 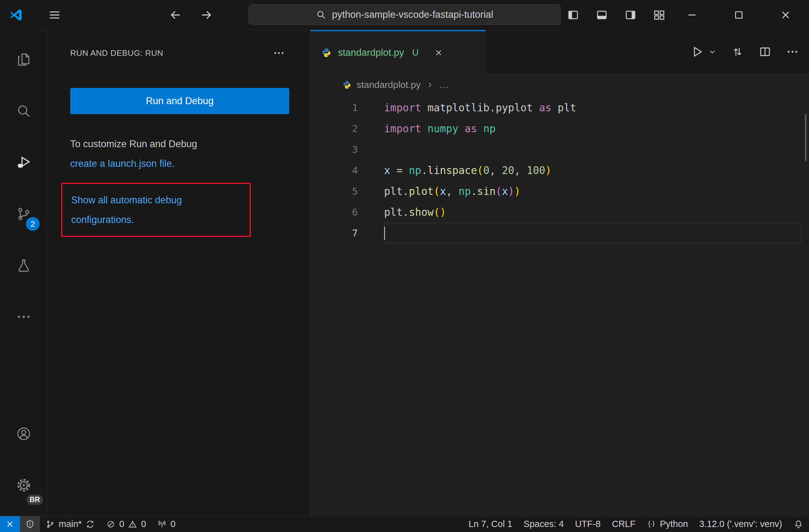 What do you see at coordinates (24, 317) in the screenshot?
I see `additional-views-icon` at bounding box center [24, 317].